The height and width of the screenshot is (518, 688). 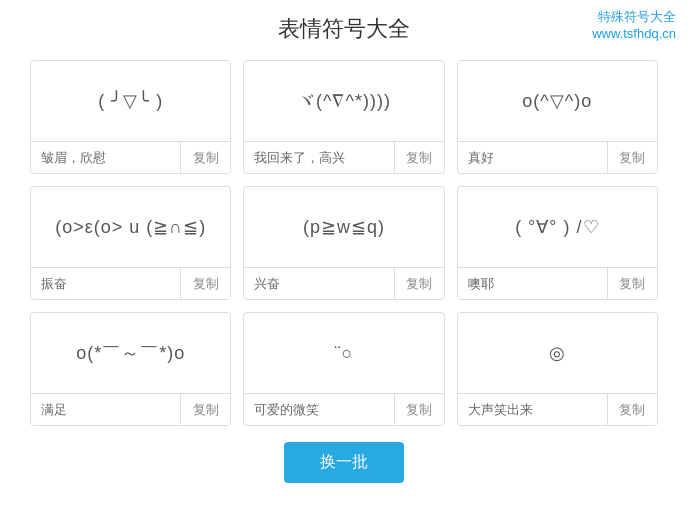 What do you see at coordinates (344, 117) in the screenshot?
I see `emoticon-card: ヾ(^∇^*)))) 我回来了，高兴复制` at bounding box center [344, 117].